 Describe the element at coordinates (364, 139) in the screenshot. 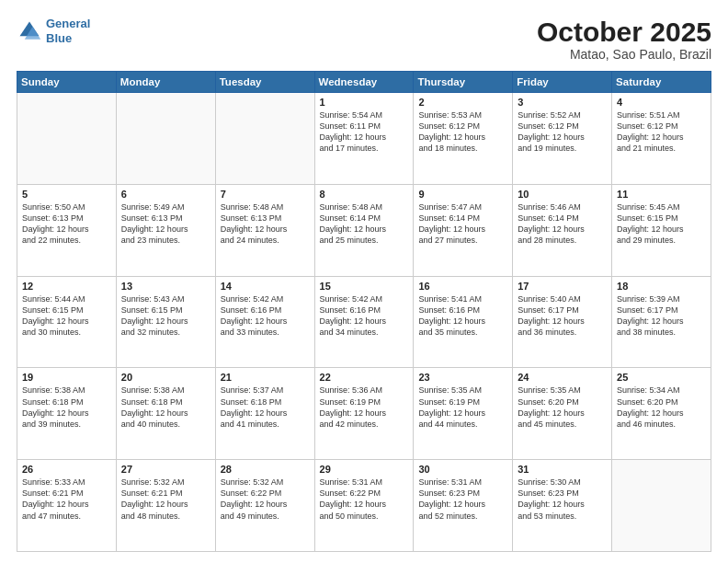

I see `calendar-cell: 1Sunrise: 5:54 AM Sunset: 6:11 PM Daylig…` at that location.